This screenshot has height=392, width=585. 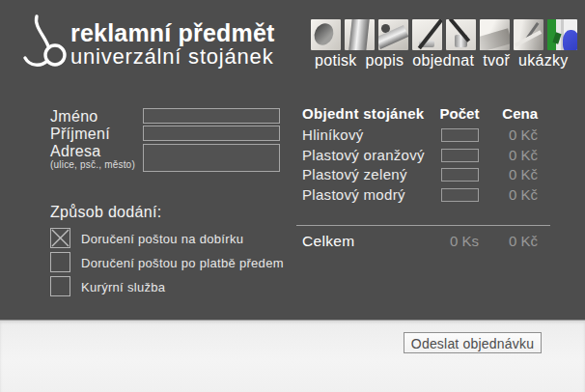 I want to click on nav-item-ukazky: ukázky, so click(x=543, y=61).